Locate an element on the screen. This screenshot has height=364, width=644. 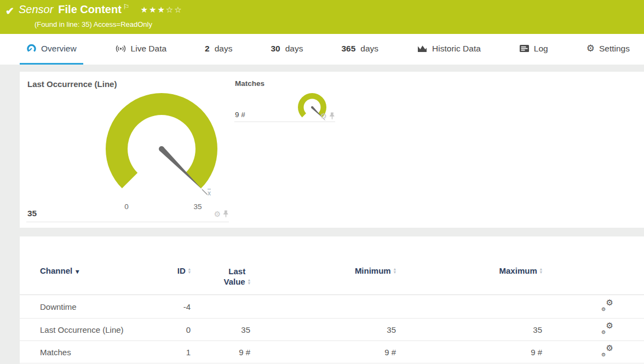
tab-overview: Overview is located at coordinates (51, 49).